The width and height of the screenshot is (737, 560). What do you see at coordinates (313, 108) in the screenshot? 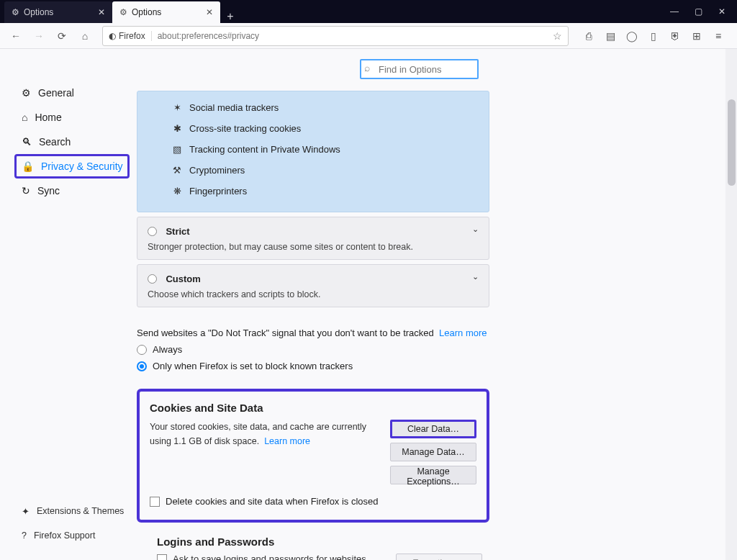
I see `tracker-social: ✶Social media trackers` at bounding box center [313, 108].